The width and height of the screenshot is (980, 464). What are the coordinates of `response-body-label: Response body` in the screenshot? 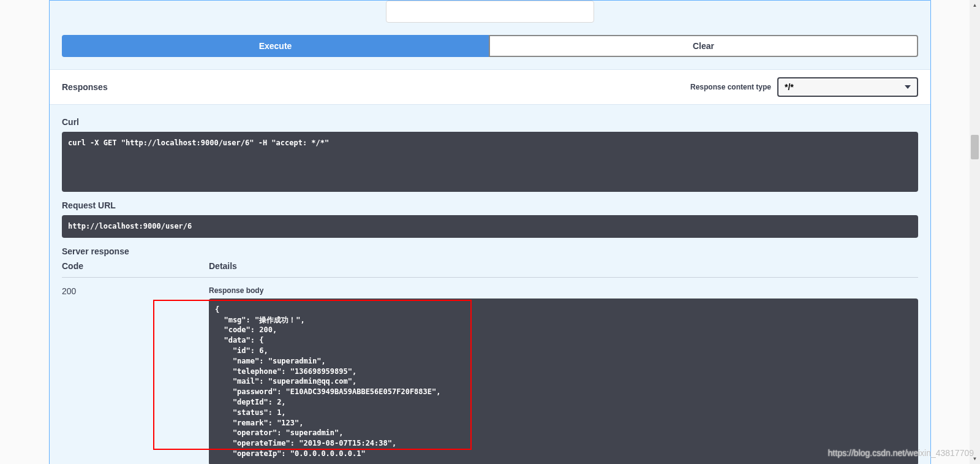 It's located at (564, 291).